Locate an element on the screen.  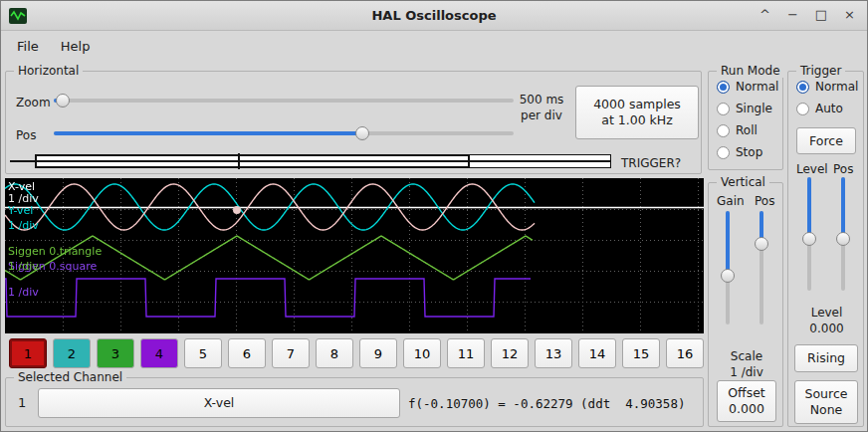
channel-button-7: 7 is located at coordinates (291, 353).